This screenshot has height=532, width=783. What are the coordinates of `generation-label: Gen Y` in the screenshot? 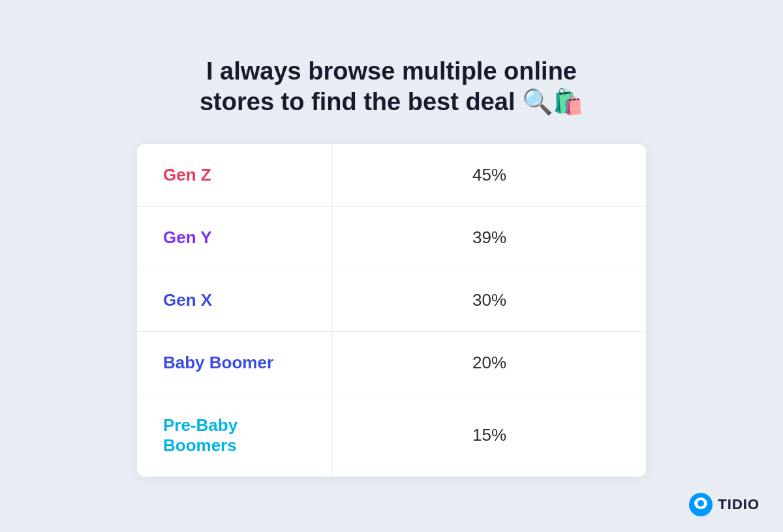 It's located at (188, 237).